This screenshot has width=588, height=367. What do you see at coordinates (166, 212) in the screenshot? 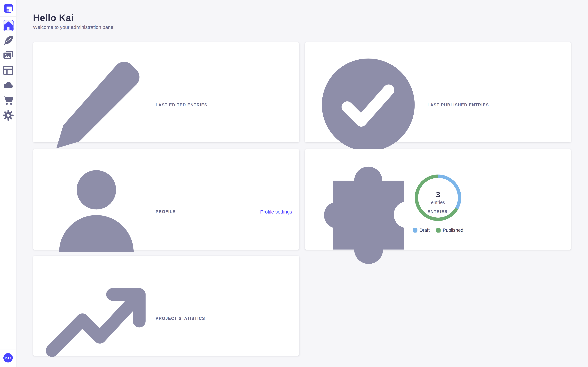
I see `card-title: PROFILE` at bounding box center [166, 212].